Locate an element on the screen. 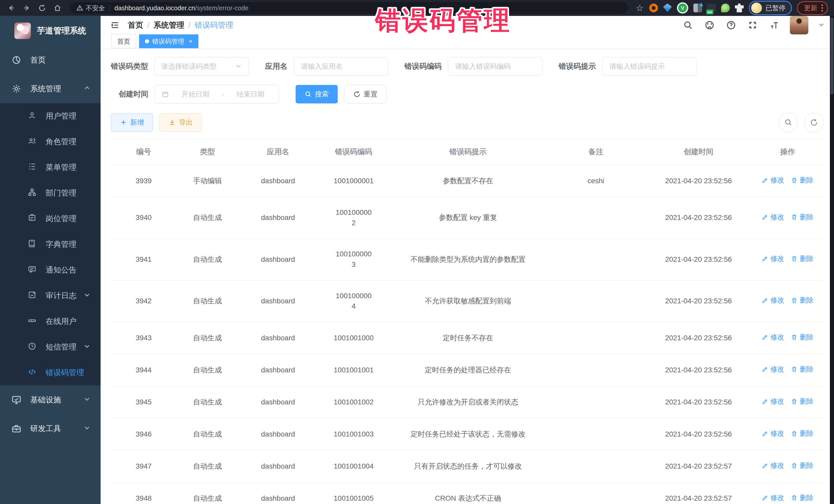 The height and width of the screenshot is (504, 834). sidebar-item-online: 在线用户 is located at coordinates (50, 321).